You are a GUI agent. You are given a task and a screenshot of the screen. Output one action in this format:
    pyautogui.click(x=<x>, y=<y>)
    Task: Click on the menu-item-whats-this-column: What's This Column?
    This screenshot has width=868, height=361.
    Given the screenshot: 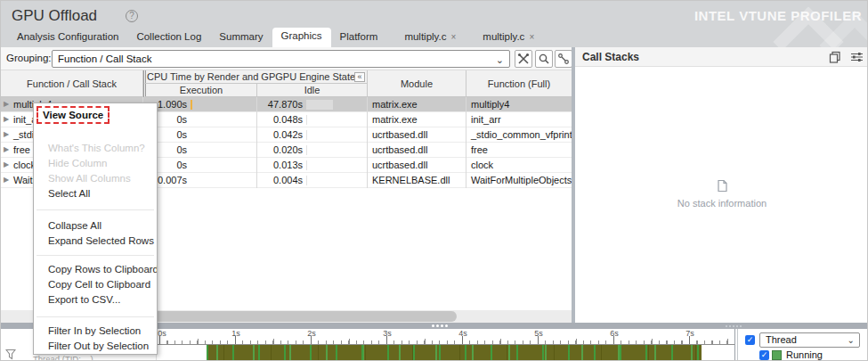 What is the action you would take?
    pyautogui.click(x=95, y=148)
    